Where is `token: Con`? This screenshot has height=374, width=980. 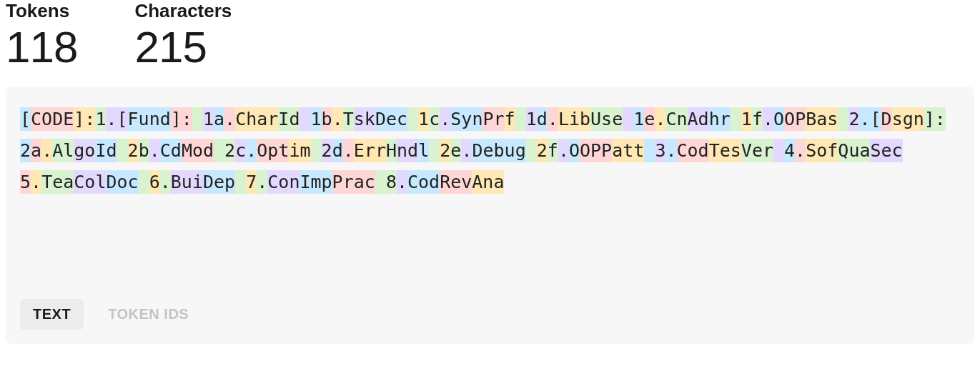 token: Con is located at coordinates (283, 182).